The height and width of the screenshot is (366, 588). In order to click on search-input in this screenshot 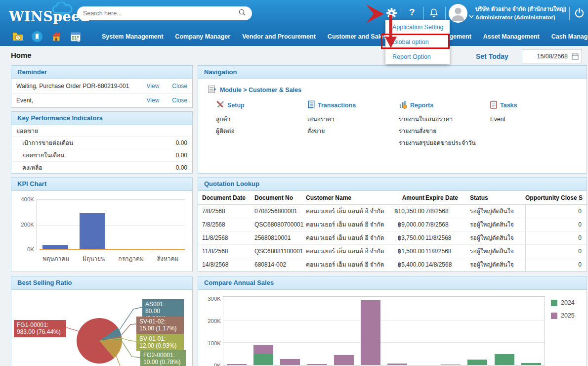, I will do `click(161, 13)`.